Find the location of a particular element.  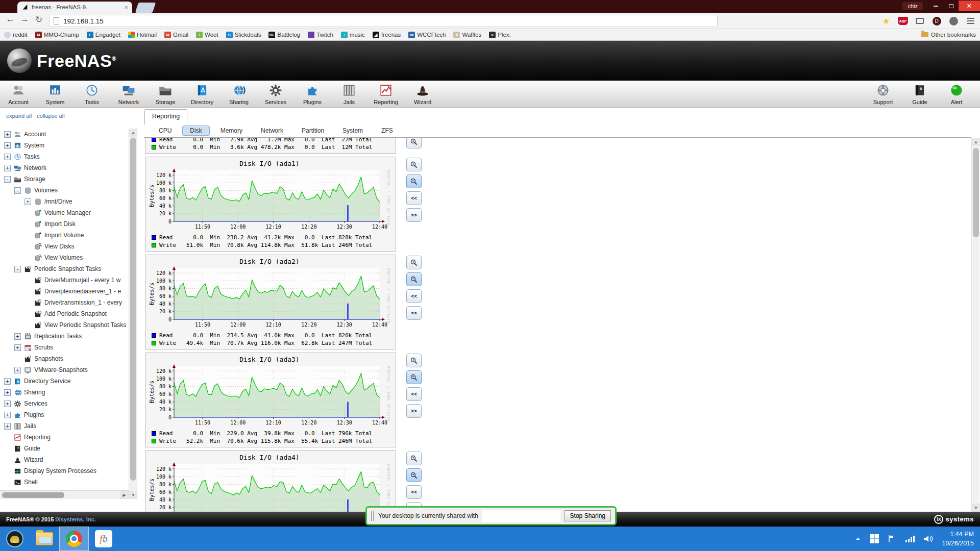

subtab-cpu: CPU is located at coordinates (165, 131).